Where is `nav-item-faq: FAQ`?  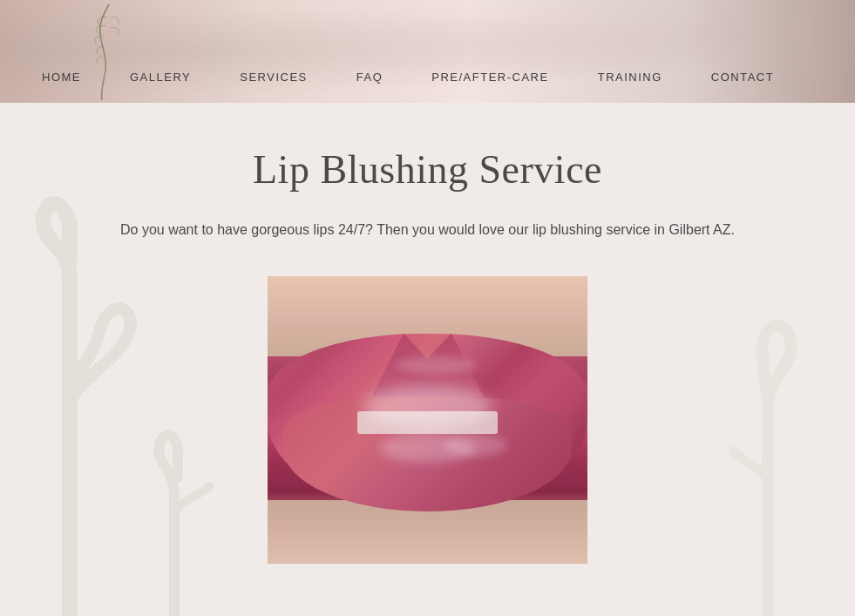
nav-item-faq: FAQ is located at coordinates (370, 77).